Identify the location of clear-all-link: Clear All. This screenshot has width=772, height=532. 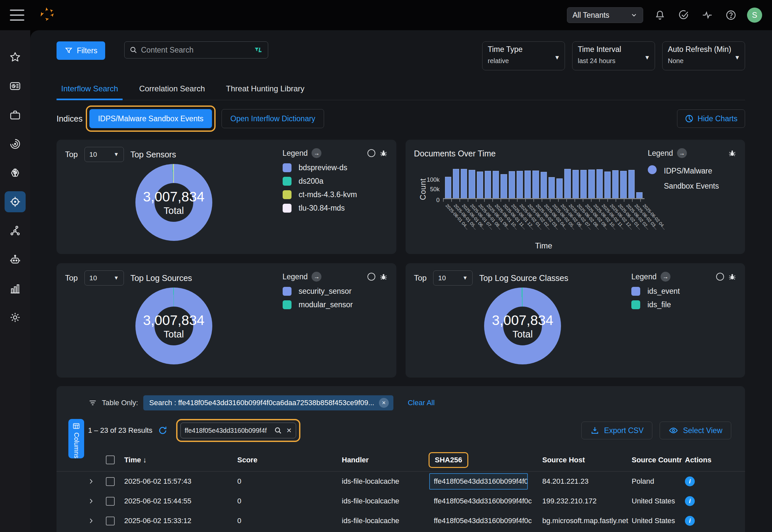
(421, 403).